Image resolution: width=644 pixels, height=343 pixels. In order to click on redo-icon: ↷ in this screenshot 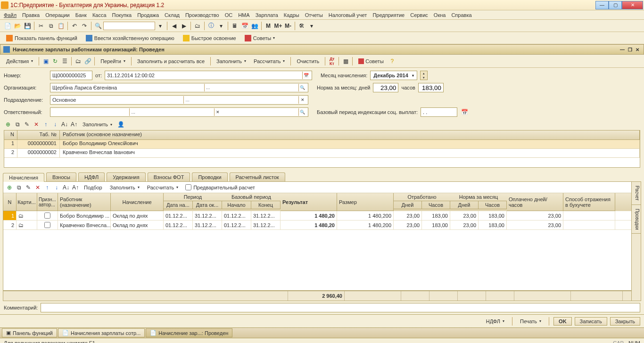, I will do `click(84, 26)`.